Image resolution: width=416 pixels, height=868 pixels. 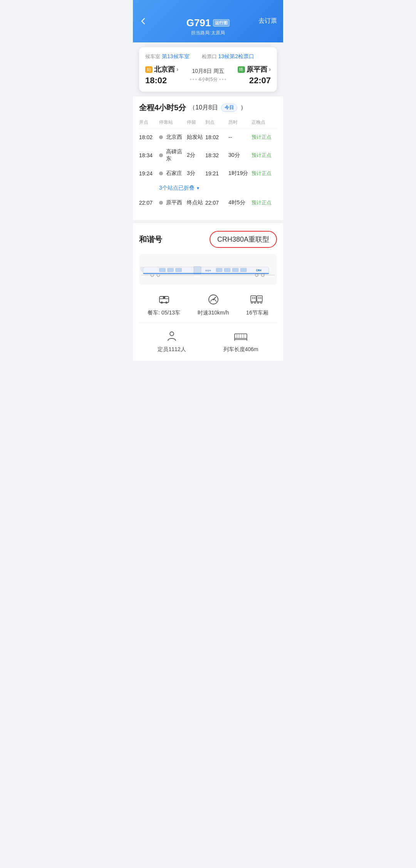 What do you see at coordinates (208, 338) in the screenshot?
I see `train-specs-row2: 定员1112人 列车长度406m` at bounding box center [208, 338].